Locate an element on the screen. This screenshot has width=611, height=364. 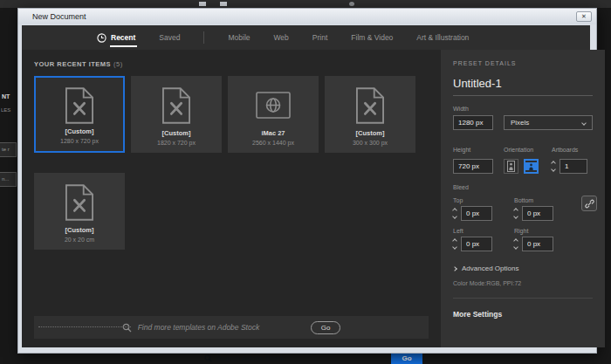
recent-item-card: iMac 27 2560 x 1440 px is located at coordinates (273, 114).